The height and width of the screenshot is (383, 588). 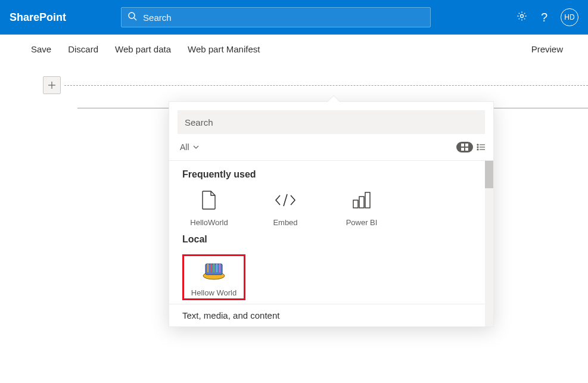 What do you see at coordinates (285, 223) in the screenshot?
I see `webpart-label: Embed` at bounding box center [285, 223].